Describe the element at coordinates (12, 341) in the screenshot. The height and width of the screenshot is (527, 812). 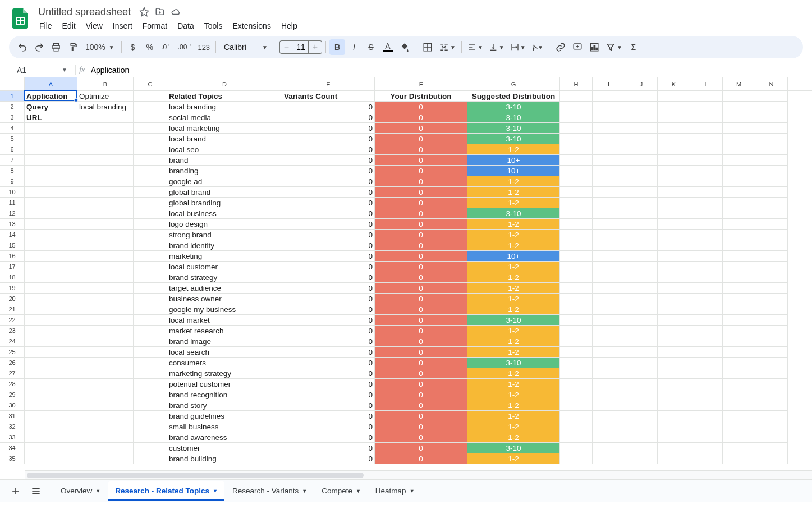
I see `row-header: 24` at that location.